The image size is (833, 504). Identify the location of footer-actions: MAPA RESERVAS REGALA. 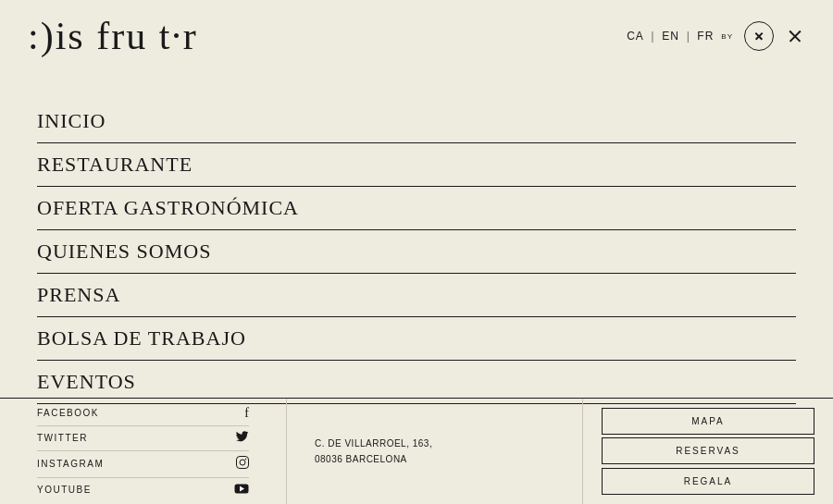
(708, 451).